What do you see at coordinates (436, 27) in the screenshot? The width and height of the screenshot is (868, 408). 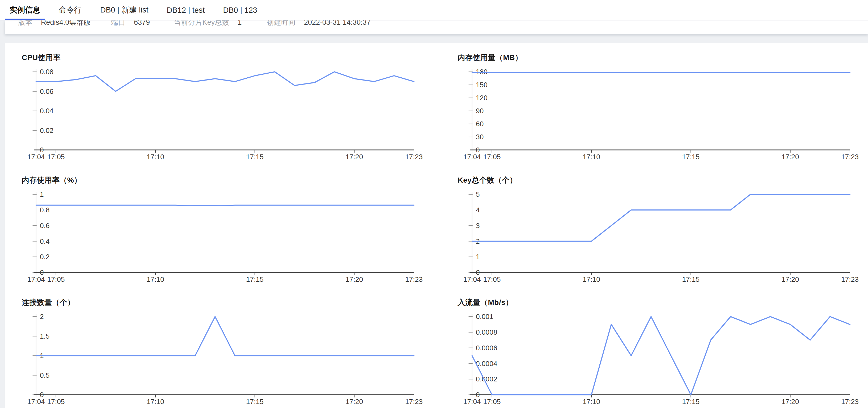 I see `instance-info-bar: 版本 Redis4.0集群版 端口 6379 当前分片Key总数 1 创建时间 …` at bounding box center [436, 27].